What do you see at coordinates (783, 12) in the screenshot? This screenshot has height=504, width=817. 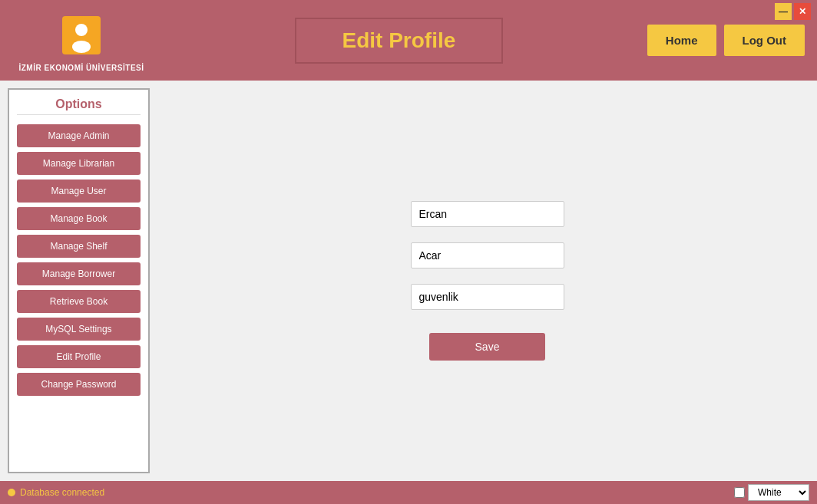 I see `minimize-button: —` at bounding box center [783, 12].